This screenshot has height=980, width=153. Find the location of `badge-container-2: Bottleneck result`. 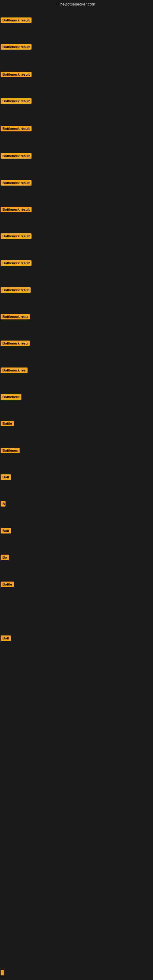

badge-container-2: Bottleneck result is located at coordinates (16, 48).